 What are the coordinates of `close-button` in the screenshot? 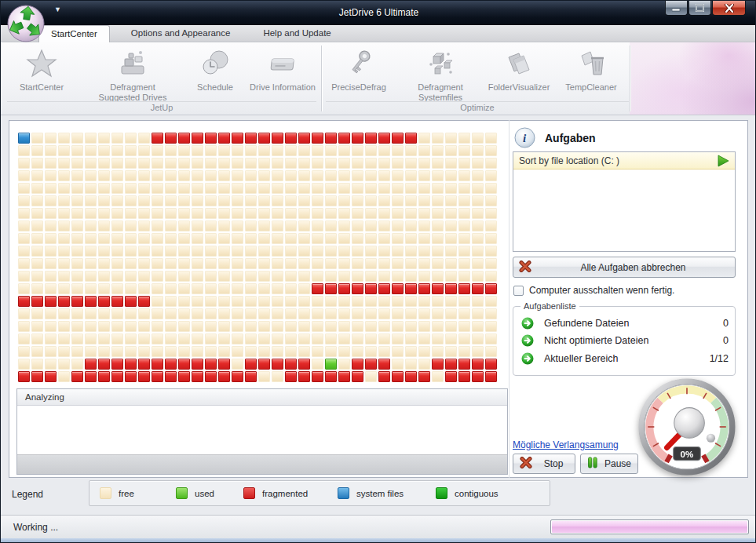 It's located at (729, 8).